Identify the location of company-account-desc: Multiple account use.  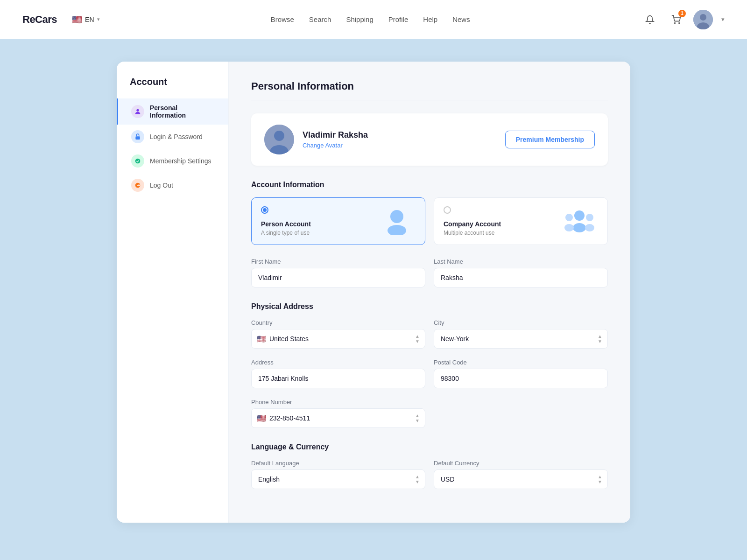
(472, 233).